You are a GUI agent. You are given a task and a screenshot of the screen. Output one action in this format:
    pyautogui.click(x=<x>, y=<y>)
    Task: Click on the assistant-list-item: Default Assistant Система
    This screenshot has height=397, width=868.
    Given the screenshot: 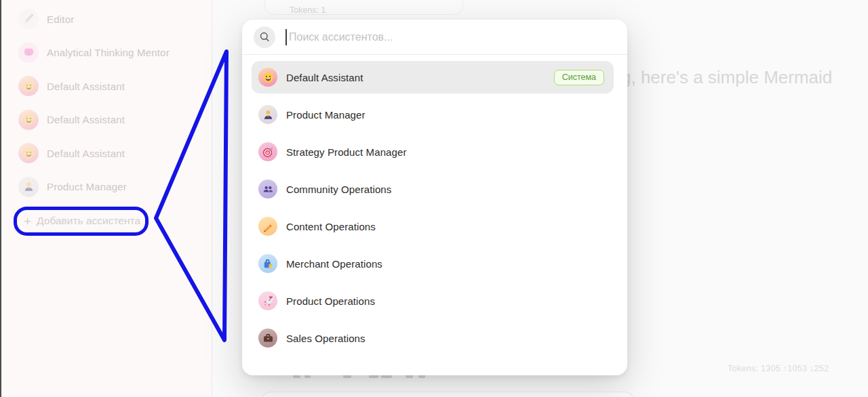 What is the action you would take?
    pyautogui.click(x=433, y=77)
    